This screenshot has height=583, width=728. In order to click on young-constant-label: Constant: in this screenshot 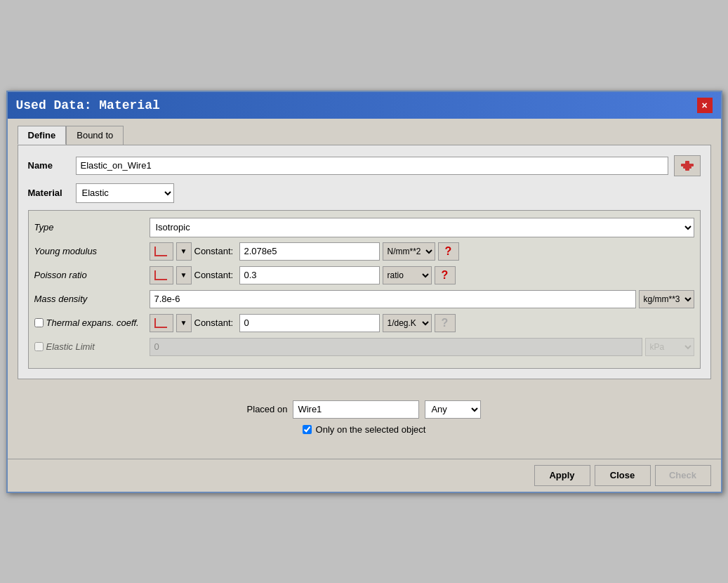, I will do `click(216, 251)`.